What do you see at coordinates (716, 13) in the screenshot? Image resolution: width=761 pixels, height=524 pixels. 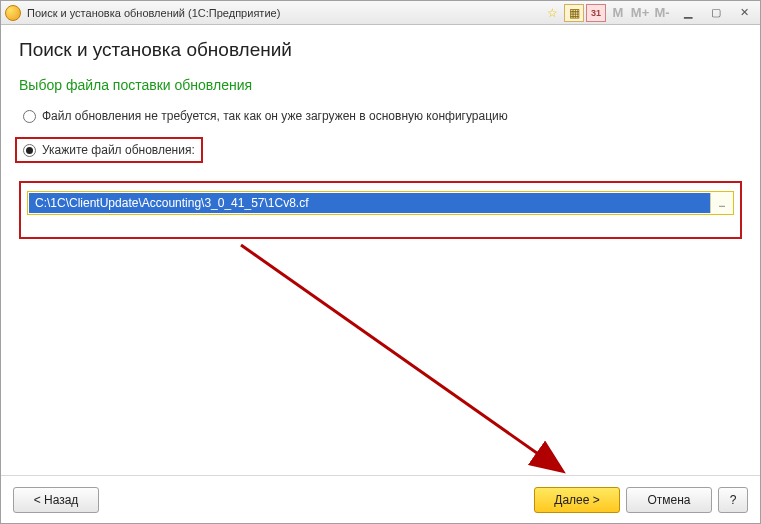 I see `maximize-button: ▢` at bounding box center [716, 13].